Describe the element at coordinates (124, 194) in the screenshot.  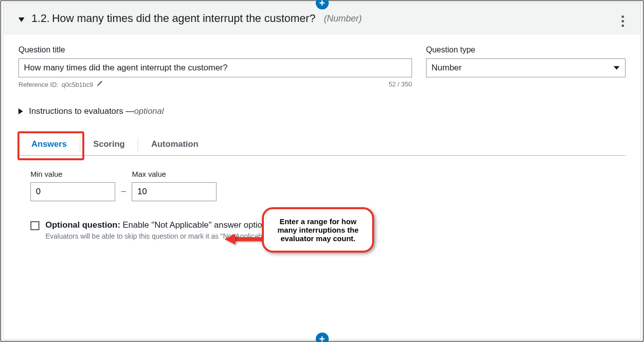
I see `range-dash: –` at that location.